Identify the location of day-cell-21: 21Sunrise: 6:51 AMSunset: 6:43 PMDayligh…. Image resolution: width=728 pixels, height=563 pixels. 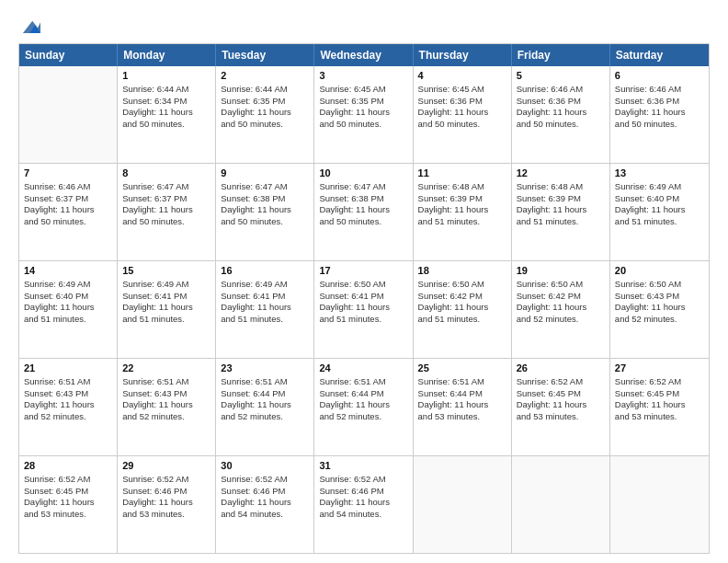
(68, 407).